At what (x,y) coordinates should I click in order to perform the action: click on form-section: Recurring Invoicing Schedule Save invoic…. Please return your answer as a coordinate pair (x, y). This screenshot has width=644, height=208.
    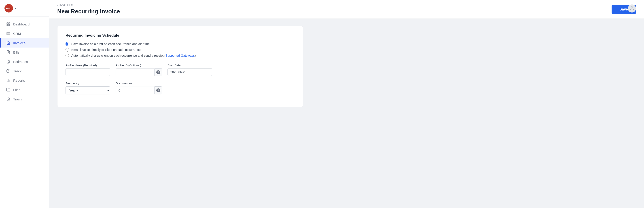
    Looking at the image, I should click on (180, 67).